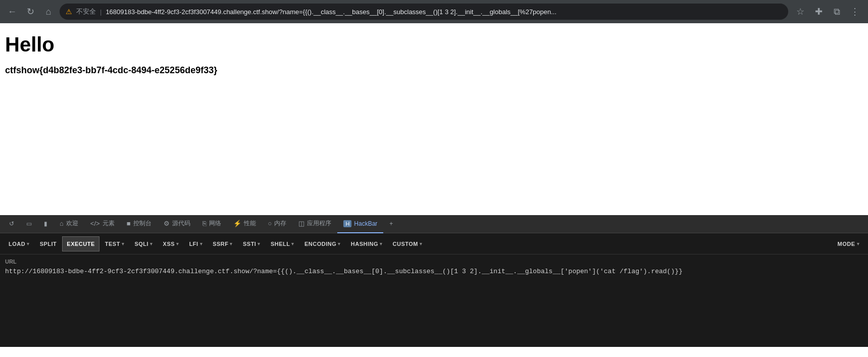 This screenshot has height=357, width=868. I want to click on ssti-label: SSTI, so click(249, 244).